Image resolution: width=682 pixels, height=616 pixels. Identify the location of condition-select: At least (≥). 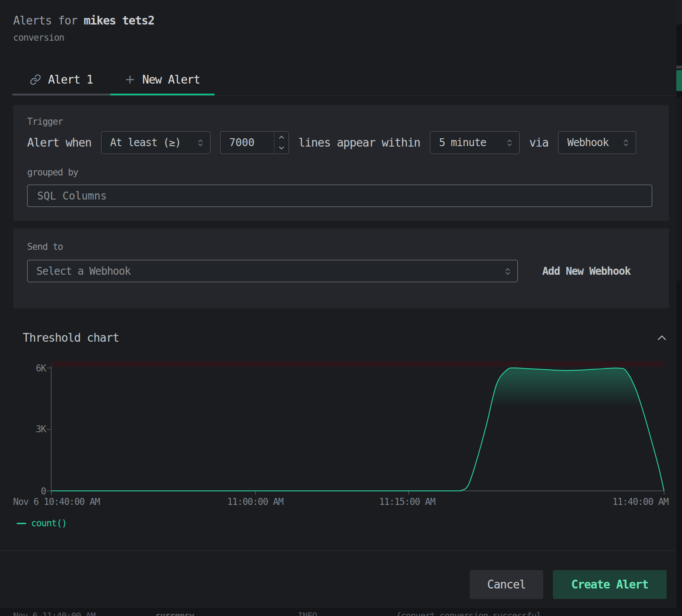
(156, 143).